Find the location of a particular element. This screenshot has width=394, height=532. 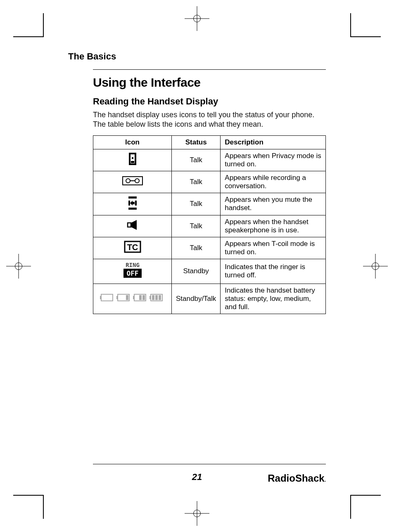

ring-off-icon: RING OFF is located at coordinates (133, 270).